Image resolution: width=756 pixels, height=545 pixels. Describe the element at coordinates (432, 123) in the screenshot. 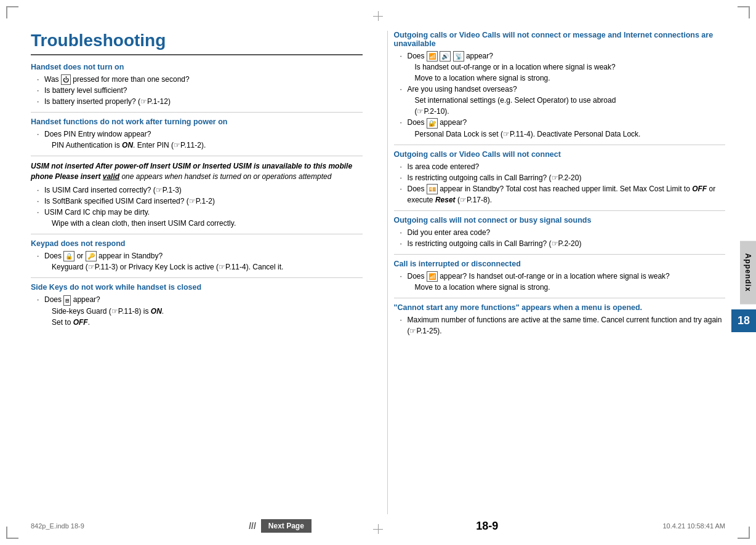

I see `lock-data-icon: 🔐` at that location.